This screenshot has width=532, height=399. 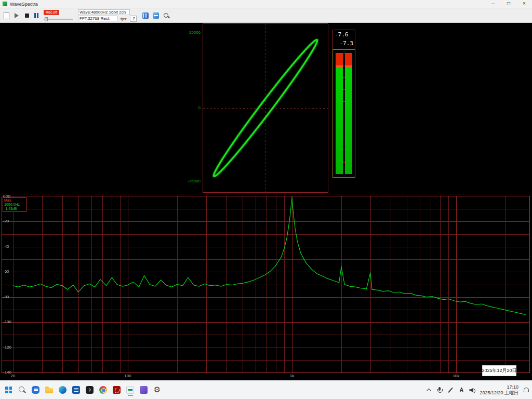 What do you see at coordinates (104, 12) in the screenshot?
I see `wave-format-info: Wave:48000Hz 16bit 2ch` at bounding box center [104, 12].